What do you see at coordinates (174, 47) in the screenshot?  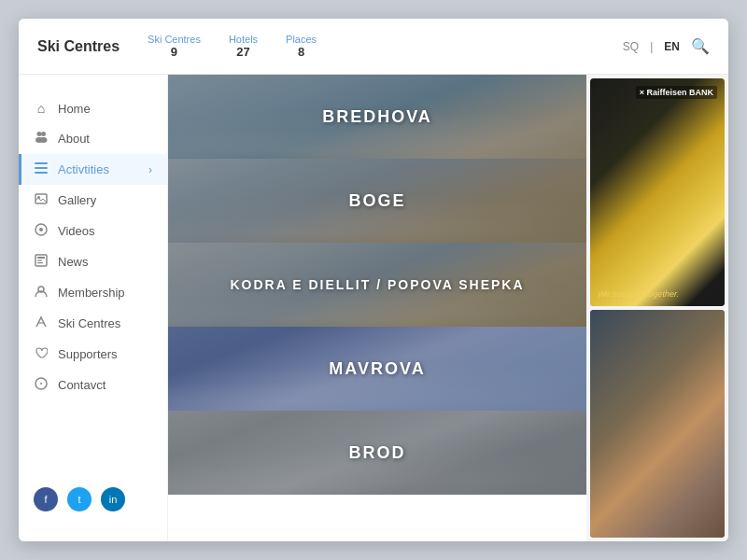 I see `nav-ski-centres: Ski Centres 9` at bounding box center [174, 47].